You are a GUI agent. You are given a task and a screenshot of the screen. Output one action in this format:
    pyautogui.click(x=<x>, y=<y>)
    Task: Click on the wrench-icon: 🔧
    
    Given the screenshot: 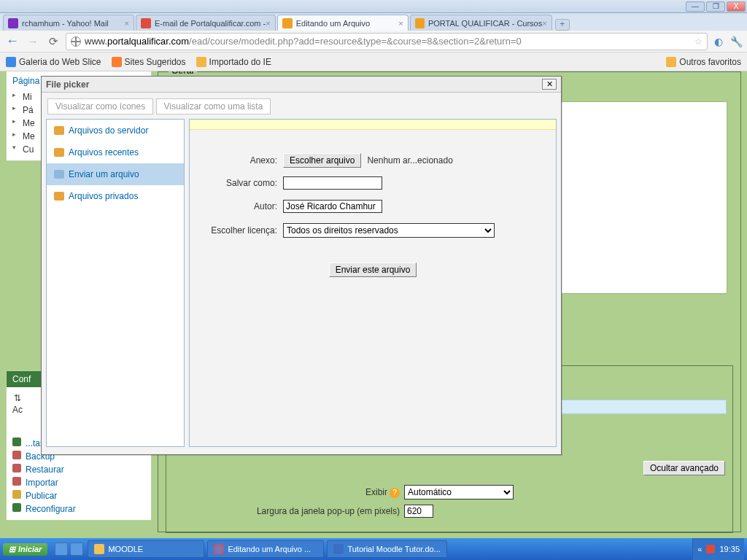 What is the action you would take?
    pyautogui.click(x=736, y=42)
    